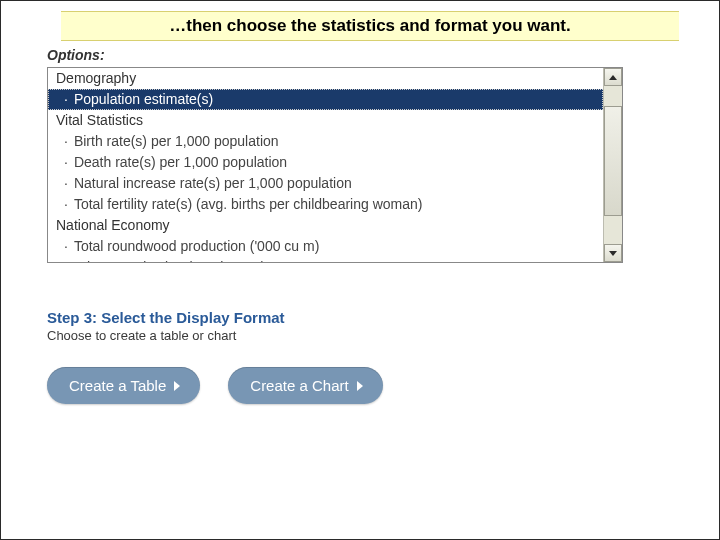  Describe the element at coordinates (213, 183) in the screenshot. I see `option-item-label: Natural increase rate(s) per 1,000 popul…` at that location.